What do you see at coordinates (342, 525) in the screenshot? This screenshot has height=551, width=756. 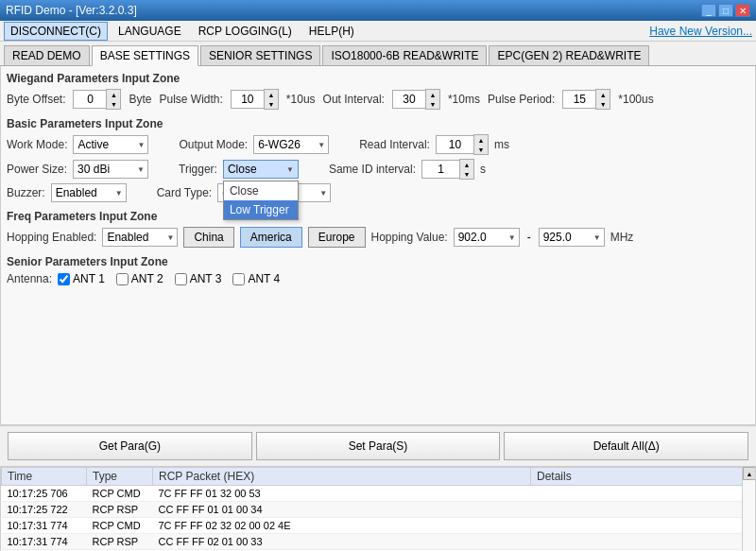 I see `log-cell-packet: 7C FF FF 02 32 02 00 02 4E` at bounding box center [342, 525].